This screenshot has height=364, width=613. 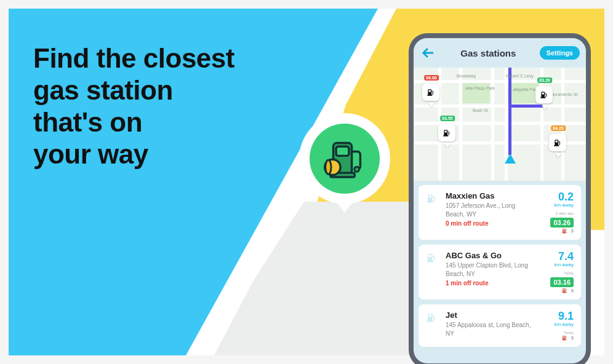 What do you see at coordinates (556, 197) in the screenshot?
I see `distance-value: 0.2` at bounding box center [556, 197].